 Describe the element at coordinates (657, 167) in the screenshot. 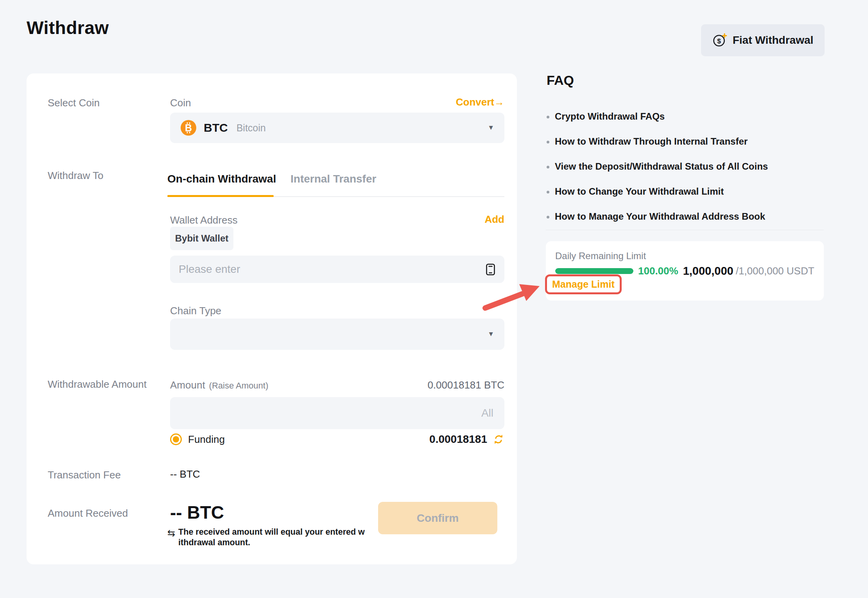

I see `faq-link-deposit-status: View the Deposit/Withdrawal Status of Al…` at that location.